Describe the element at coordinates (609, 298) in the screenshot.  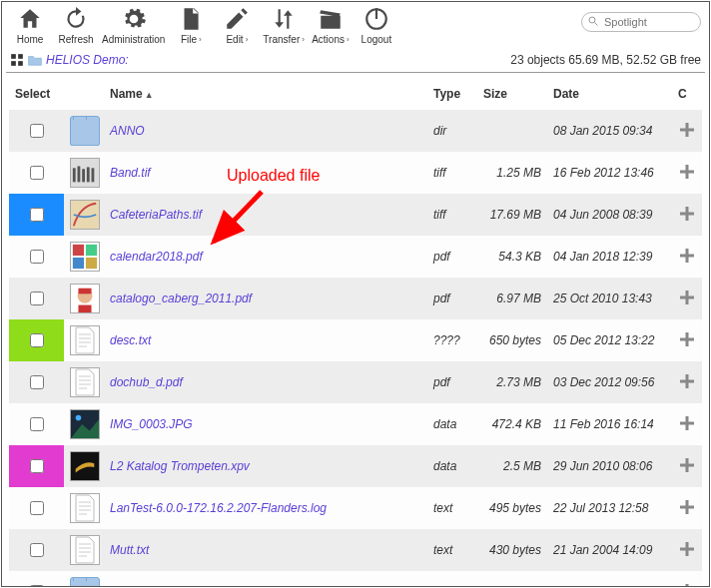
I see `date-cell: 25 Oct 2010 13:43` at that location.